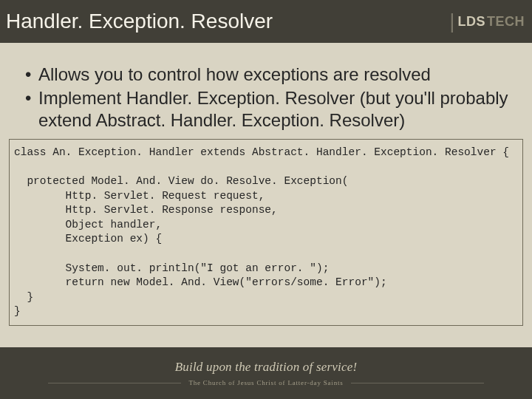 The height and width of the screenshot is (399, 532). What do you see at coordinates (505, 22) in the screenshot?
I see `logo-text-tech: TECH` at bounding box center [505, 22].